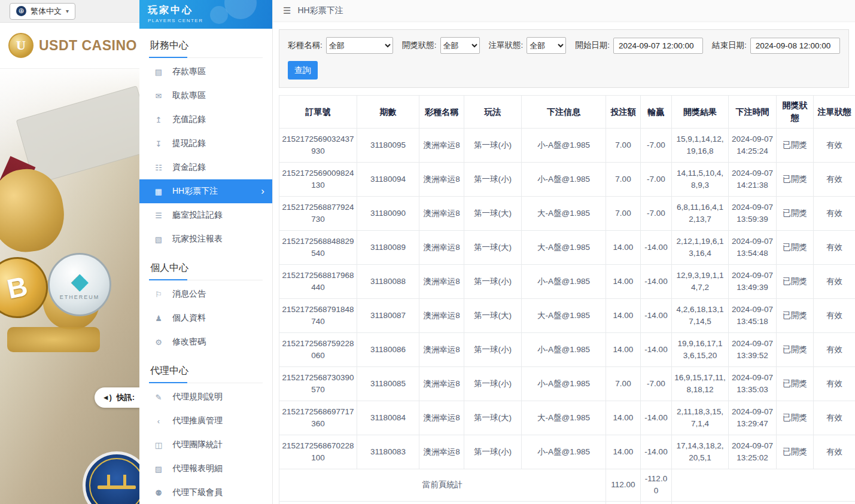 Image resolution: width=855 pixels, height=504 pixels. Describe the element at coordinates (419, 45) in the screenshot. I see `draw-status-label: 開獎狀態:` at that location.